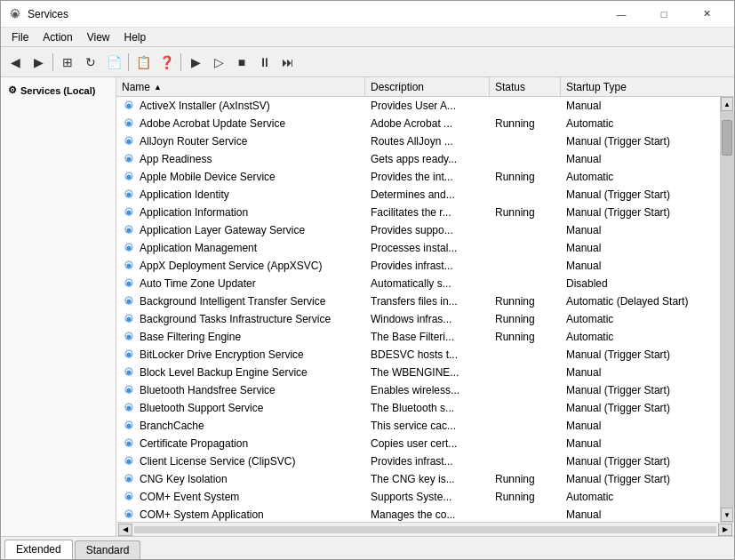 The image size is (735, 560). What do you see at coordinates (15, 62) in the screenshot?
I see `back-button: ◀` at bounding box center [15, 62].